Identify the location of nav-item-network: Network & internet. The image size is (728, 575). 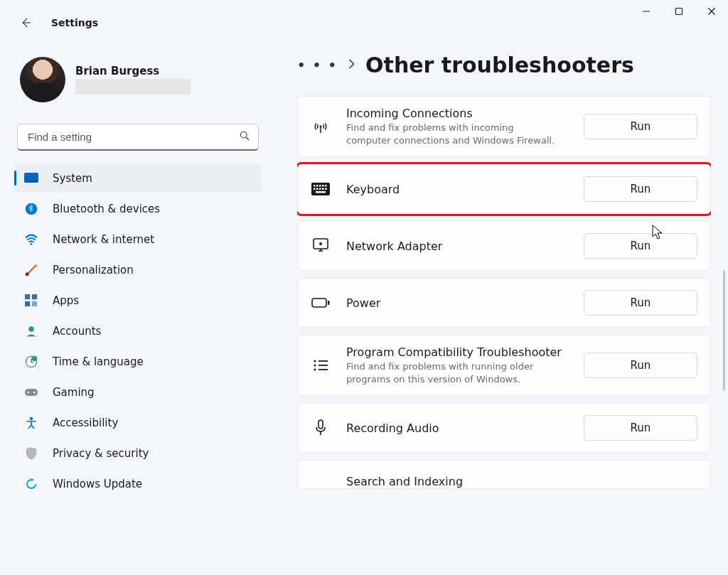
(138, 239).